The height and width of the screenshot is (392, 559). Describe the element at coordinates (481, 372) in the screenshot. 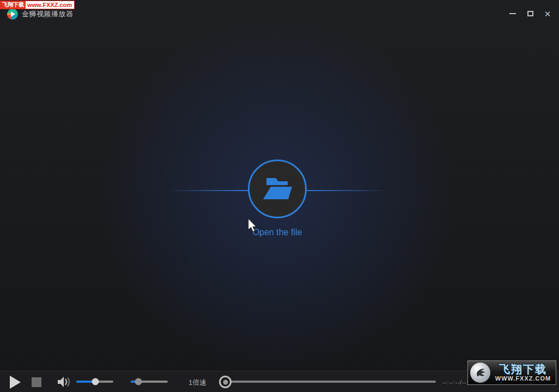

I see `fxxz-logo-icon` at that location.